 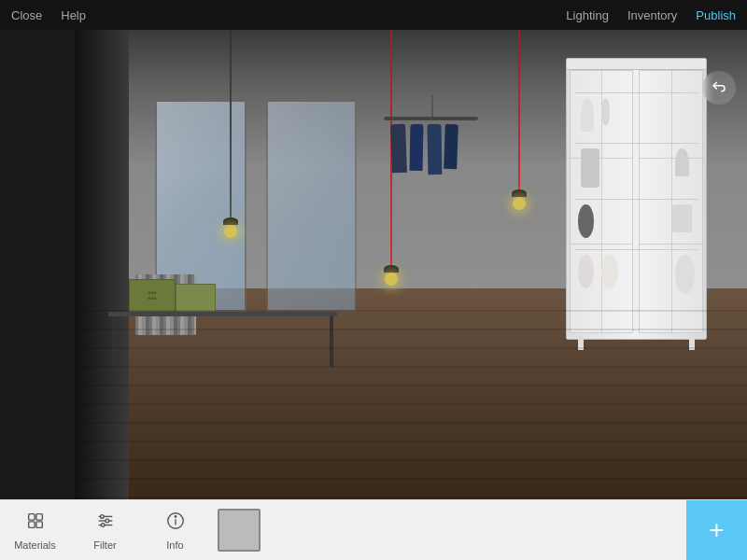 I want to click on cabinet, so click(x=637, y=199).